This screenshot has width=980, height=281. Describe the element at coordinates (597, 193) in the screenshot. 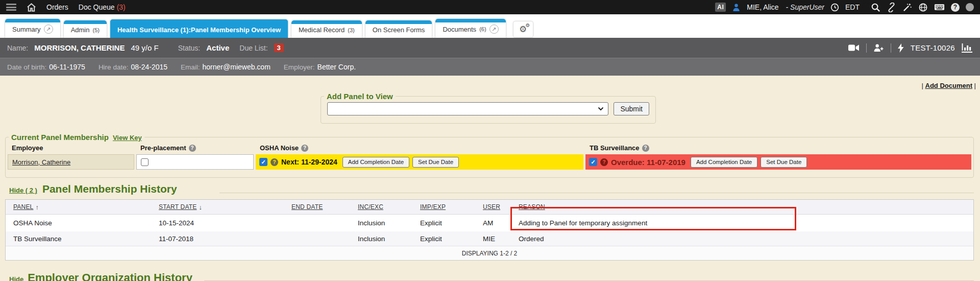

I see `section-divider-line` at that location.